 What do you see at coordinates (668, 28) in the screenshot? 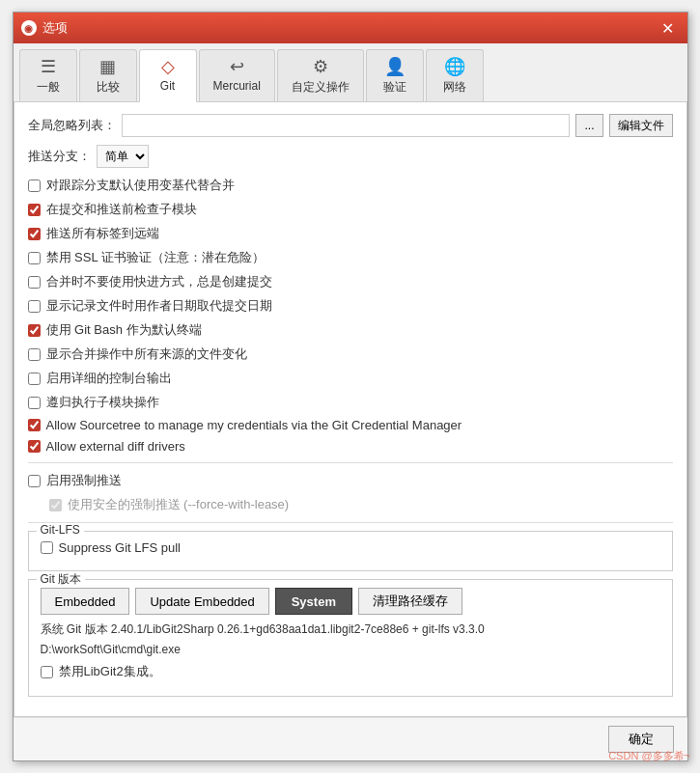
I see `close-button: ✕` at bounding box center [668, 28].